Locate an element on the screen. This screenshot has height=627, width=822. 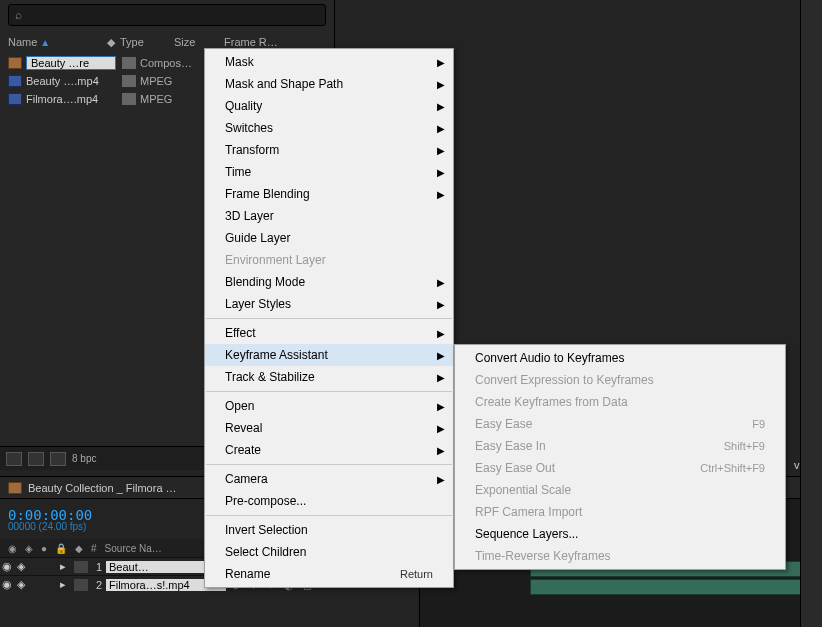
menu-item-label: Layer Styles is located at coordinates (258, 304).